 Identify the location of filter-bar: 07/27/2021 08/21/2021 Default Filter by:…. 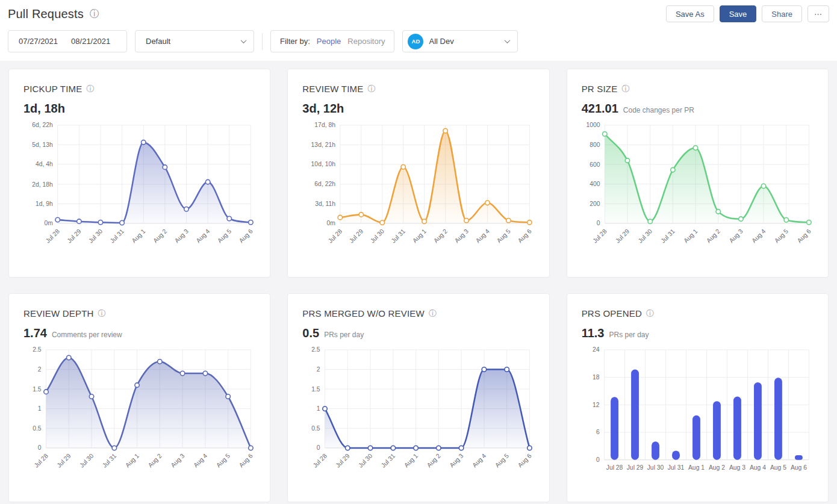
(419, 41).